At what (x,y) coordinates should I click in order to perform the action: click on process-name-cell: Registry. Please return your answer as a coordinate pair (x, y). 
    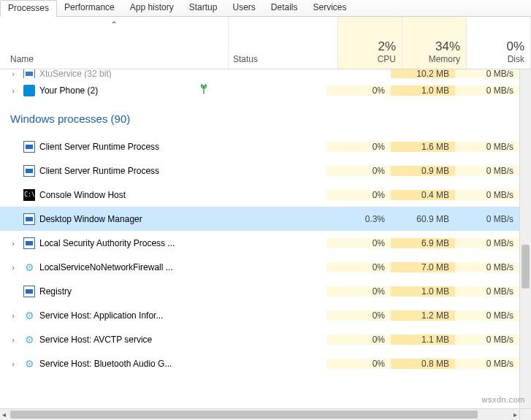
    Looking at the image, I should click on (108, 291).